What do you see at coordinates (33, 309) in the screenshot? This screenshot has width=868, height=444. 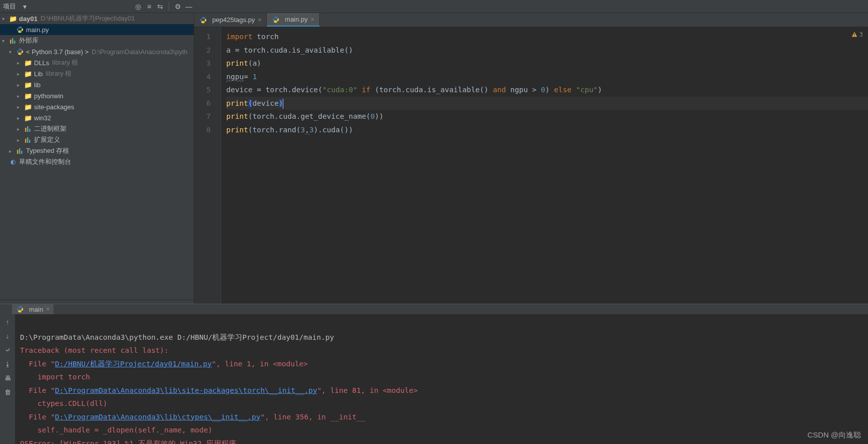 I see `console-tab-main: main ×` at bounding box center [33, 309].